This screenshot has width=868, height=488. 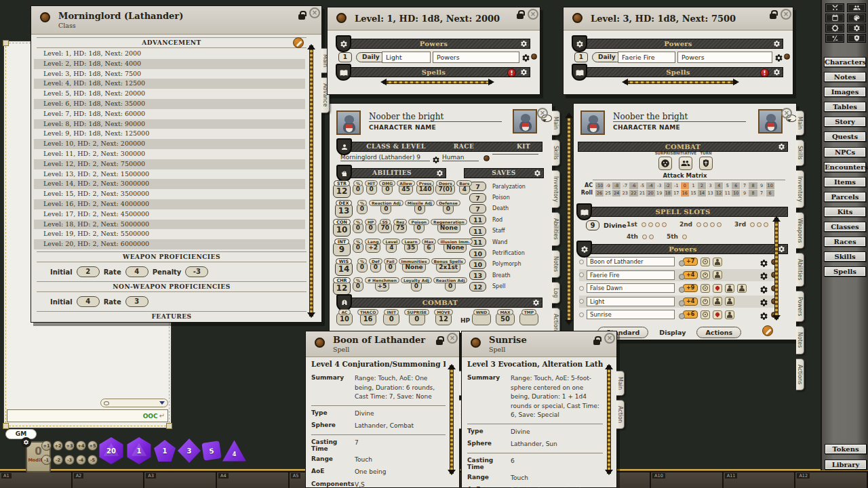 What do you see at coordinates (728, 186) in the screenshot?
I see `matrix-ac-cell: 5` at bounding box center [728, 186].